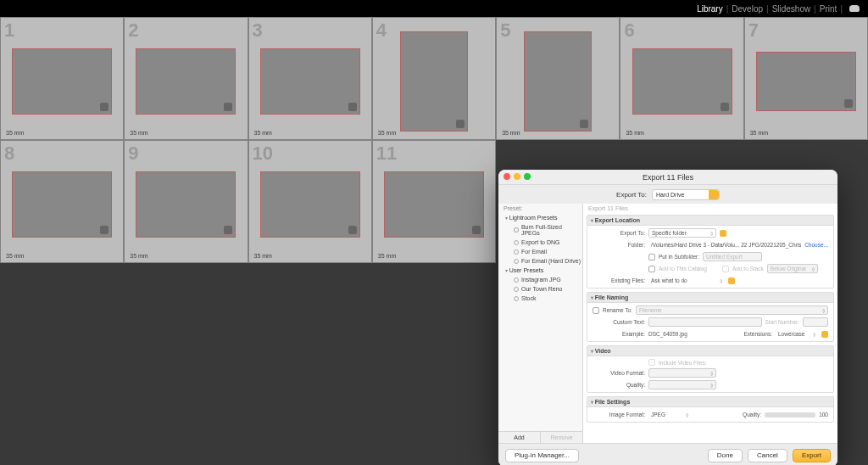 The width and height of the screenshot is (868, 465). Describe the element at coordinates (670, 195) in the screenshot. I see `export-to-value: Hard Drive` at that location.